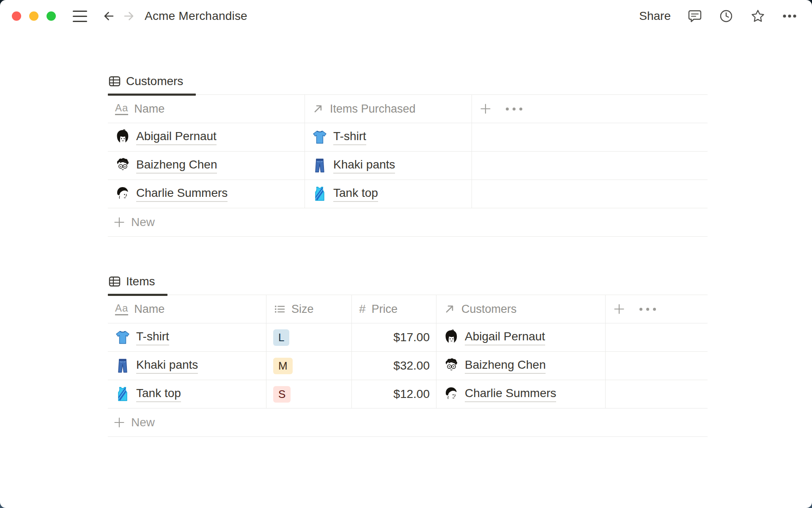  Describe the element at coordinates (51, 16) in the screenshot. I see `zoom-window-button` at that location.